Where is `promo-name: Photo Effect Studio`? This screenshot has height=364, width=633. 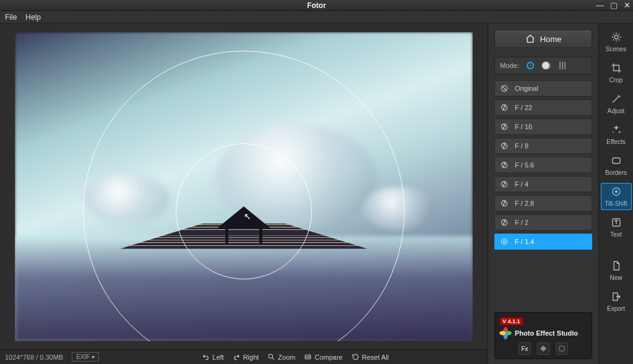
promo-name: Photo Effect Studio is located at coordinates (546, 333).